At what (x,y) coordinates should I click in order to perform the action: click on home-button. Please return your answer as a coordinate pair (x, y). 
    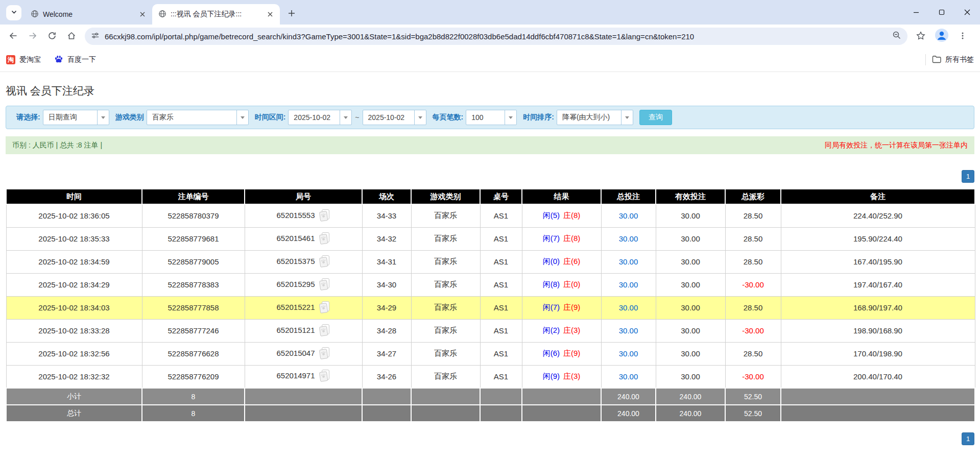
    Looking at the image, I should click on (71, 36).